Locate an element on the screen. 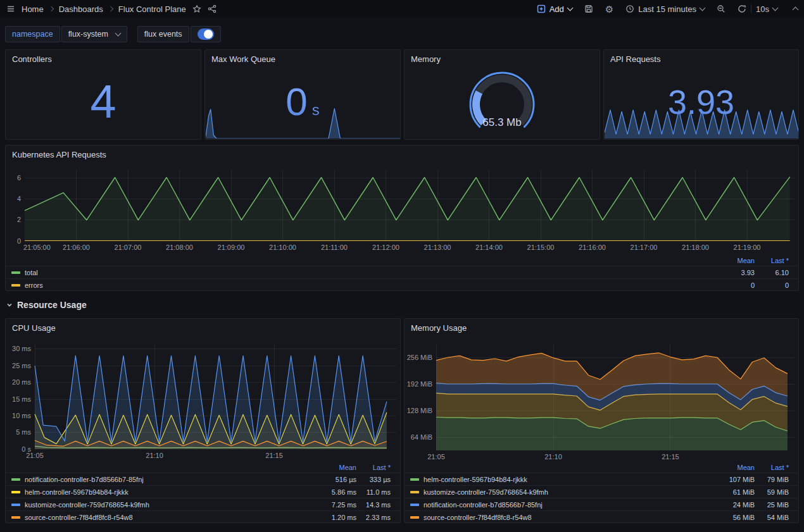 The image size is (804, 532). series-value: 3.93 is located at coordinates (738, 273).